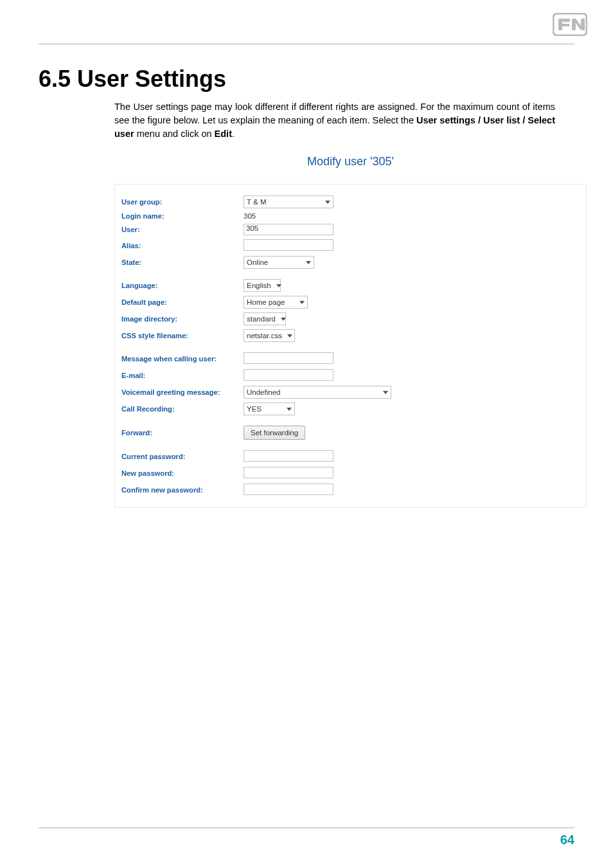 Image resolution: width=613 pixels, height=868 pixels. What do you see at coordinates (289, 230) in the screenshot?
I see `input-user: 305` at bounding box center [289, 230].